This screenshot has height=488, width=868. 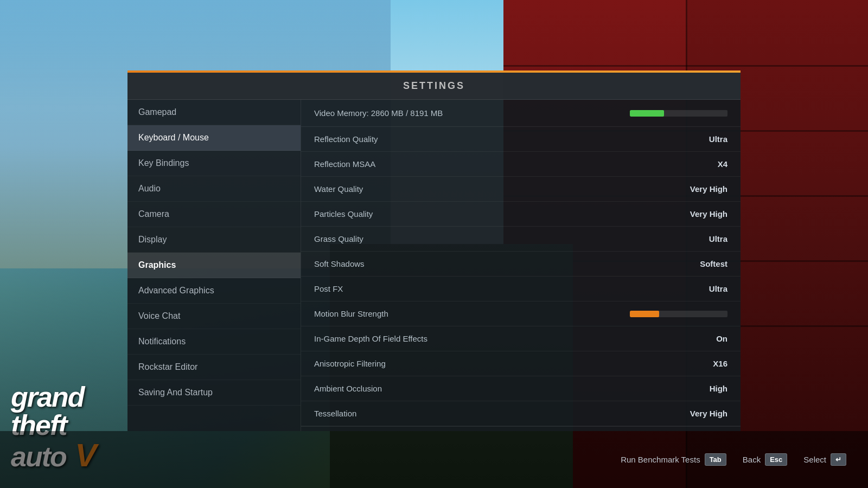 I want to click on motion-blur-bar, so click(x=679, y=314).